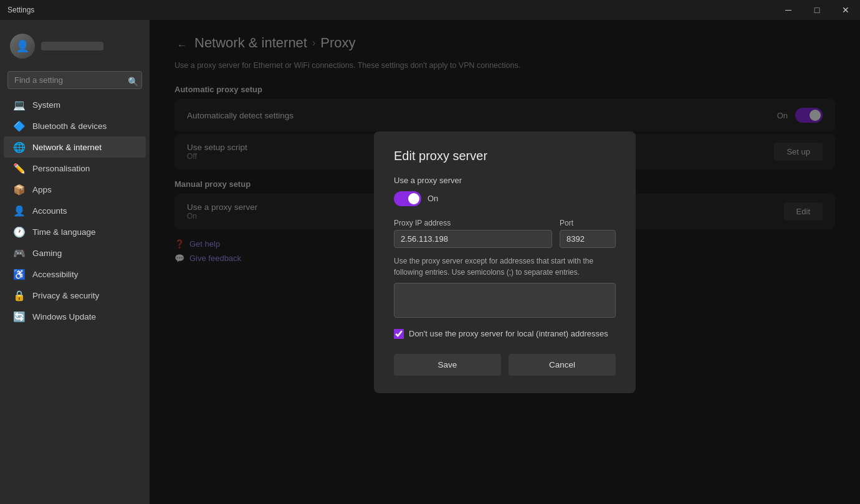  I want to click on modal-buttons: Save Cancel, so click(505, 365).